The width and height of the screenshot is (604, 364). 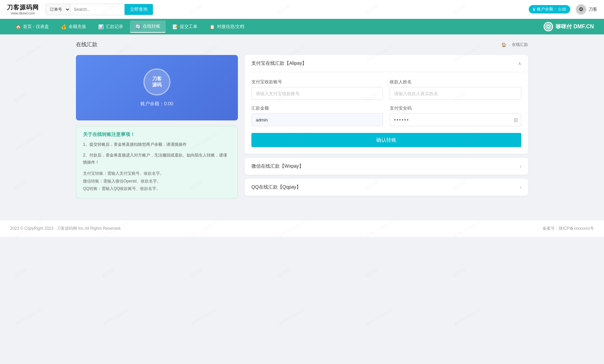 I want to click on user-logo-text: 刀客 源码, so click(x=157, y=82).